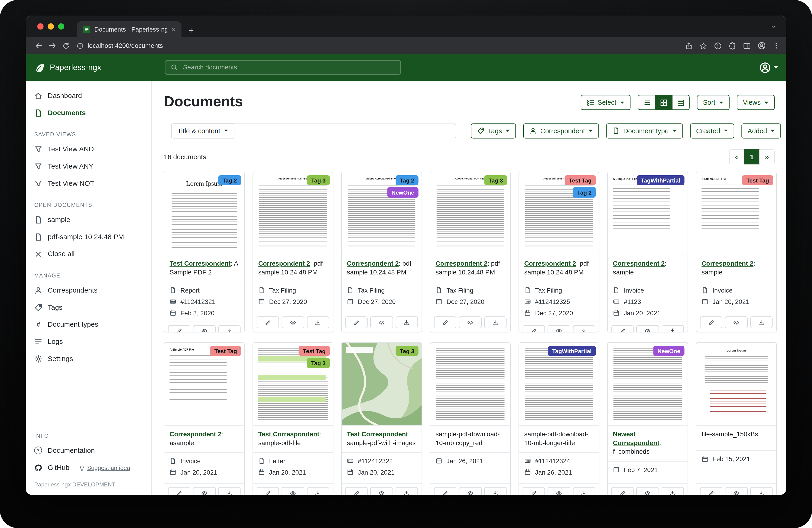 The image size is (812, 528). Describe the element at coordinates (89, 342) in the screenshot. I see `sidebar-item-logs: Logs` at that location.